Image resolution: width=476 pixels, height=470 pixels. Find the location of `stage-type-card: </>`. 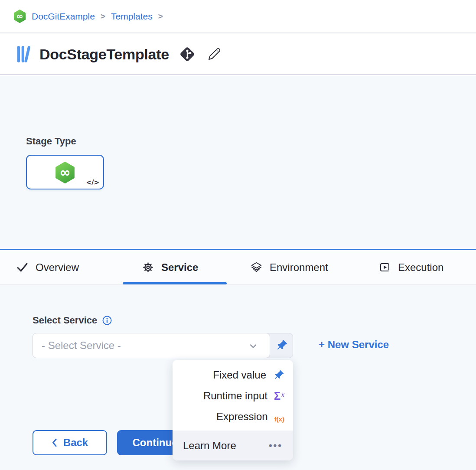

stage-type-card: </> is located at coordinates (65, 172).